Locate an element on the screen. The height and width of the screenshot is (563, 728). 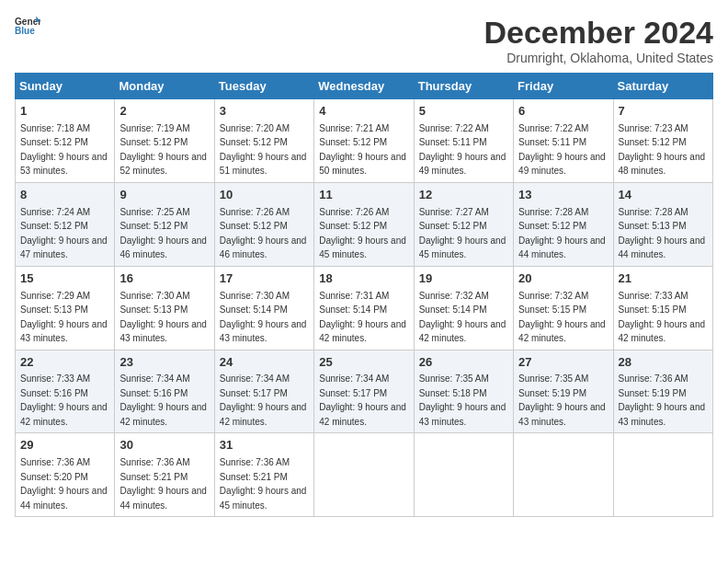
sunset-info: Sunset: 5:18 PM is located at coordinates (453, 394).